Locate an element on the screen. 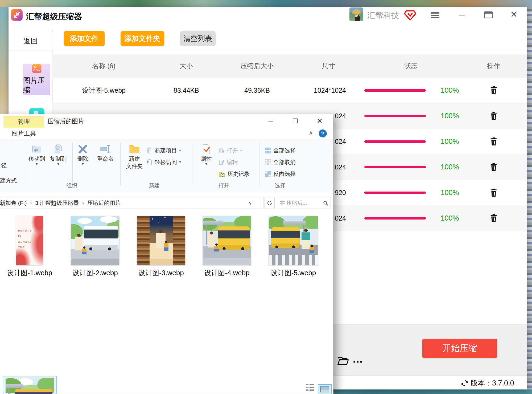 The height and width of the screenshot is (394, 532). file-item-3: 设计图-3.webp is located at coordinates (161, 247).